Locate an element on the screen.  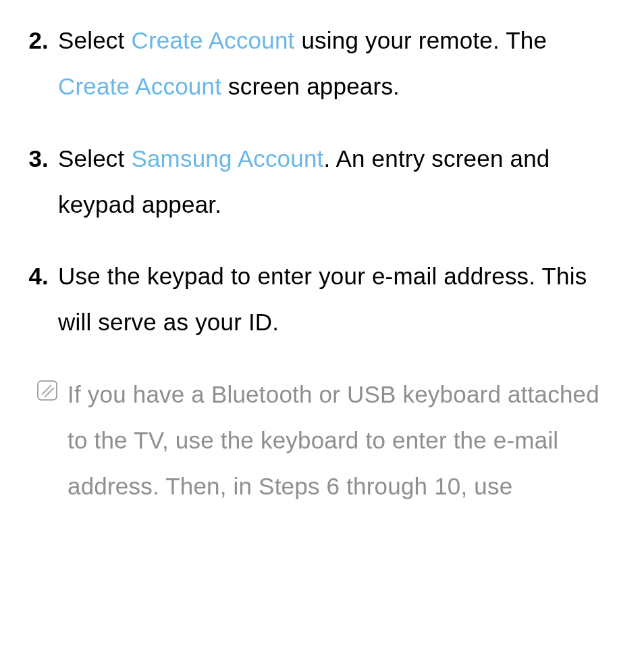
step-content: Select Samsung Account. An entry screen … is located at coordinates (338, 182).